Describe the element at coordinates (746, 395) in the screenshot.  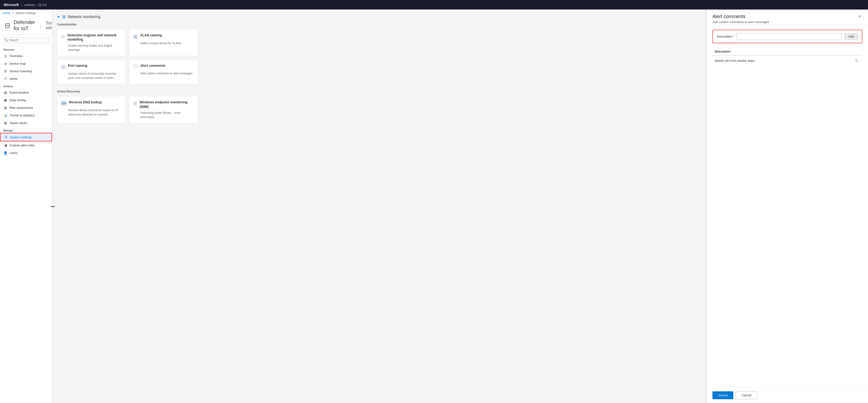
I see `cancel-button: Cancel` at that location.